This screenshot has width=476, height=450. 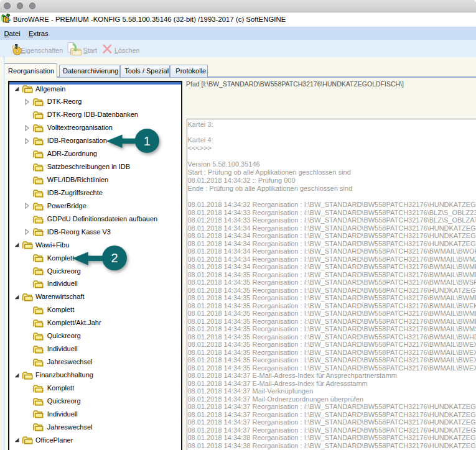 What do you see at coordinates (147, 141) in the screenshot?
I see `svg-text: 1` at bounding box center [147, 141].